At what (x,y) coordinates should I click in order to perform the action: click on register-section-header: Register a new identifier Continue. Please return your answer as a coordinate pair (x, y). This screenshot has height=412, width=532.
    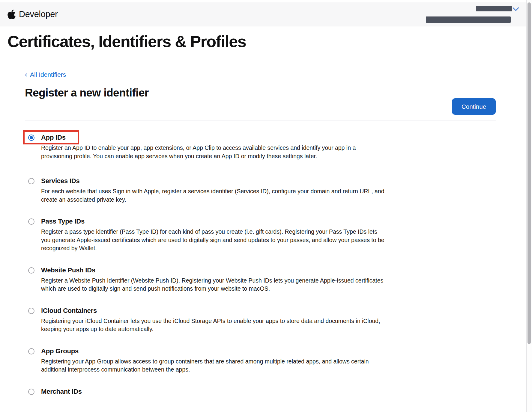
    Looking at the image, I should click on (260, 93).